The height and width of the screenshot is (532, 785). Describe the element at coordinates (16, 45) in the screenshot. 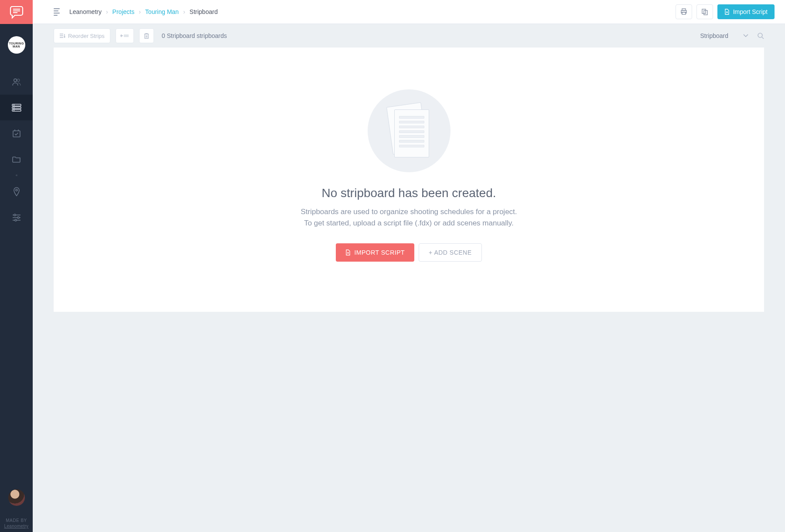

I see `project-avatar-label: TOURING MAN` at that location.